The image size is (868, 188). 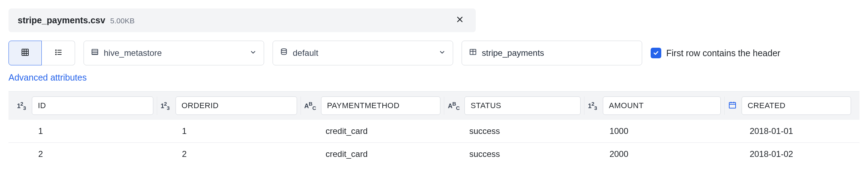 What do you see at coordinates (434, 154) in the screenshot?
I see `table-row: 2 2 credit_card success 2000 2018-01-02` at bounding box center [434, 154].